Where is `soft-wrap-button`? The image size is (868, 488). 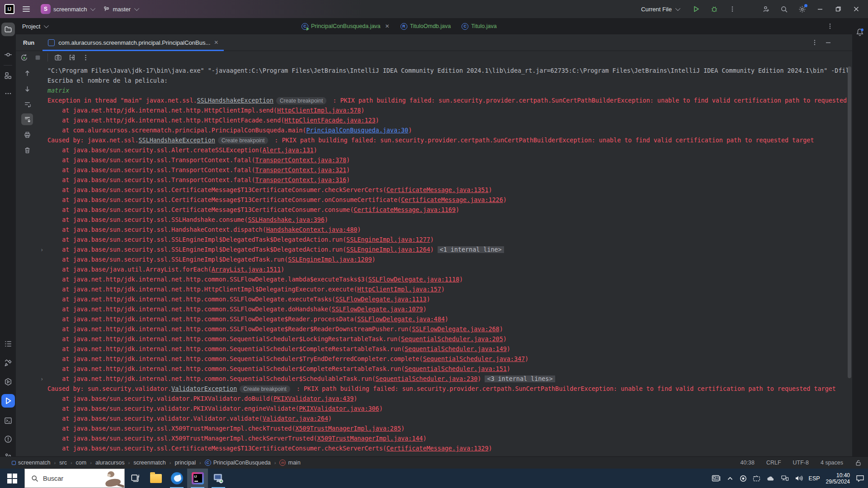
soft-wrap-button is located at coordinates (27, 104).